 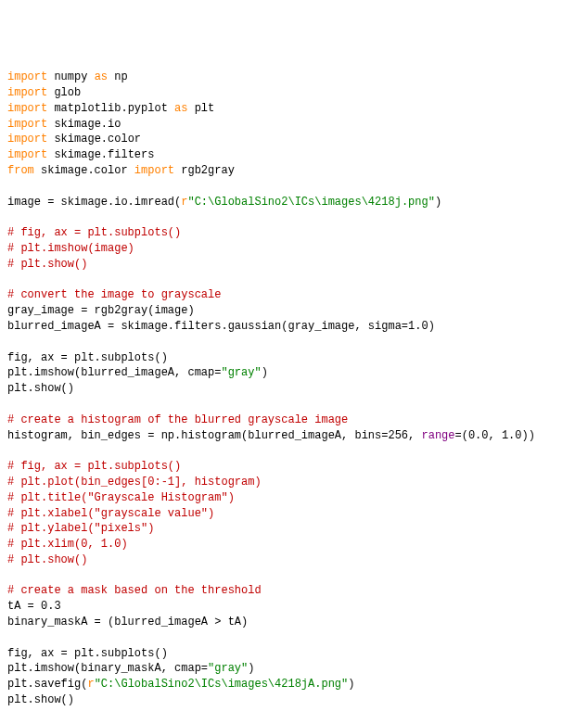 What do you see at coordinates (111, 108) in the screenshot?
I see `mod-mpl: matplotlib.pyplot` at bounding box center [111, 108].